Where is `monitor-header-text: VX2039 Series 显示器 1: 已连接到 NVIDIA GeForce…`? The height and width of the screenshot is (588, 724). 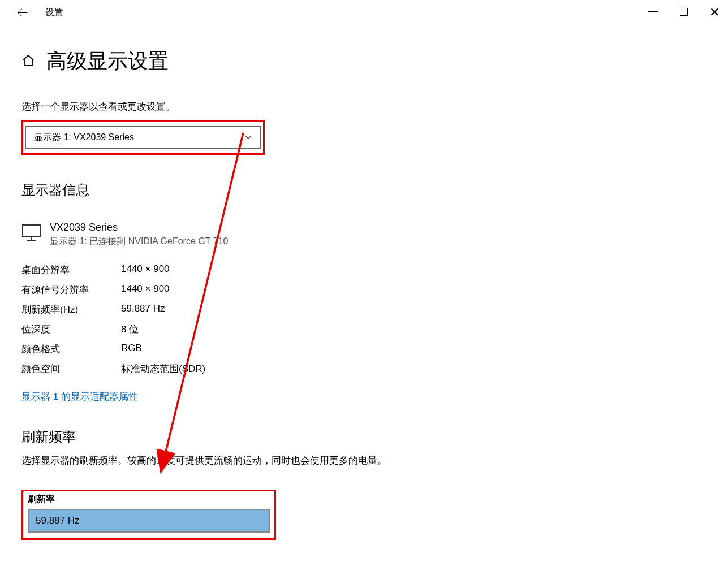 monitor-header-text: VX2039 Series 显示器 1: 已连接到 NVIDIA GeForce… is located at coordinates (139, 235).